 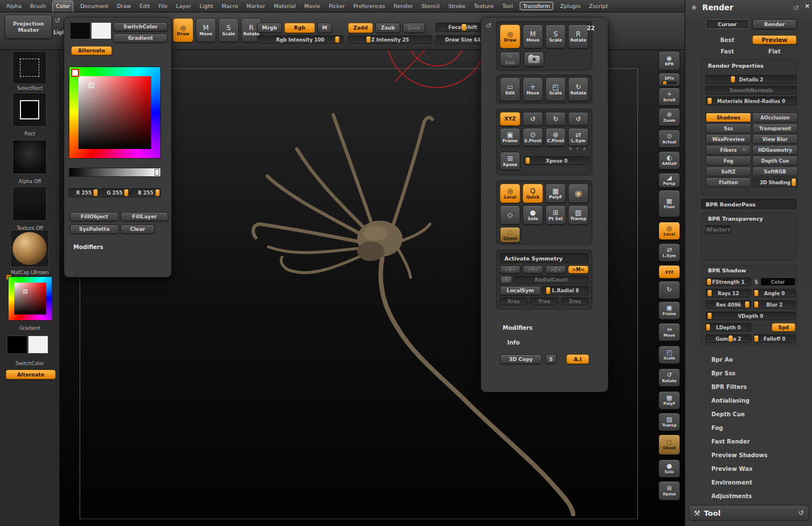 I want to click on close-icon: ×, so click(x=807, y=6).